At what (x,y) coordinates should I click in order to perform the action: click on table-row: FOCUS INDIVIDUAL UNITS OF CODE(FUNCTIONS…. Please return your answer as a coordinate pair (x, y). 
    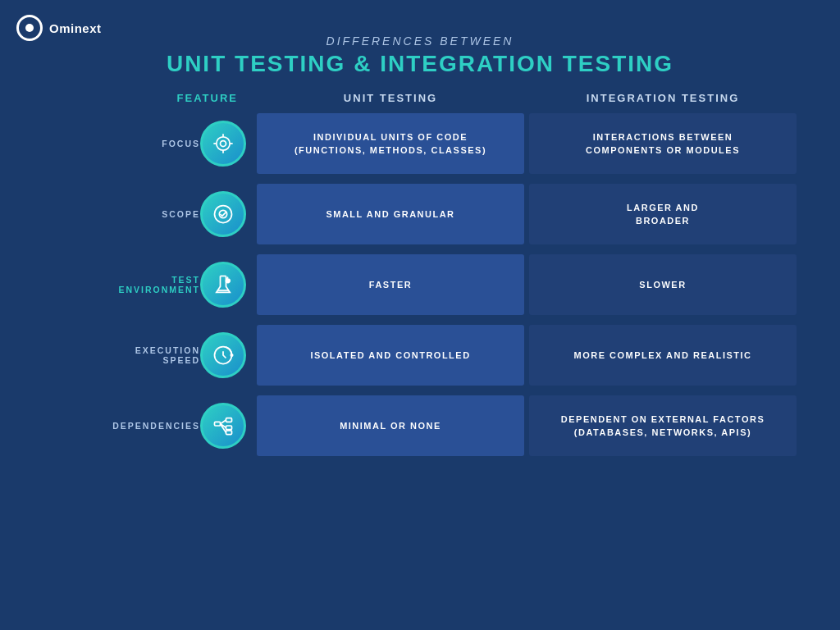
    Looking at the image, I should click on (420, 144).